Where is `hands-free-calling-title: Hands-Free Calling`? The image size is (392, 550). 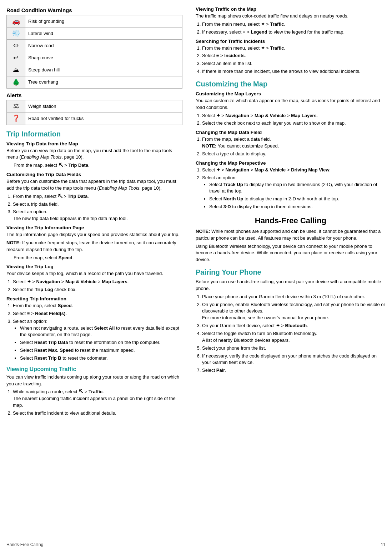 hands-free-calling-title: Hands-Free Calling is located at coordinates (291, 221).